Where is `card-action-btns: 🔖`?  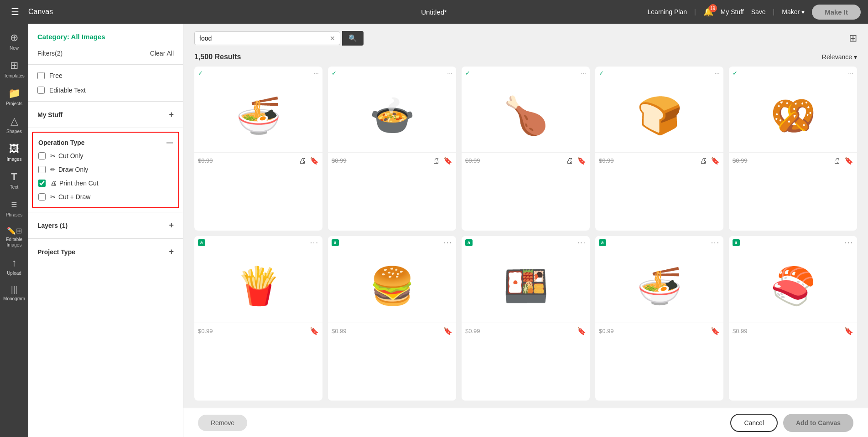 card-action-btns: 🔖 is located at coordinates (448, 331).